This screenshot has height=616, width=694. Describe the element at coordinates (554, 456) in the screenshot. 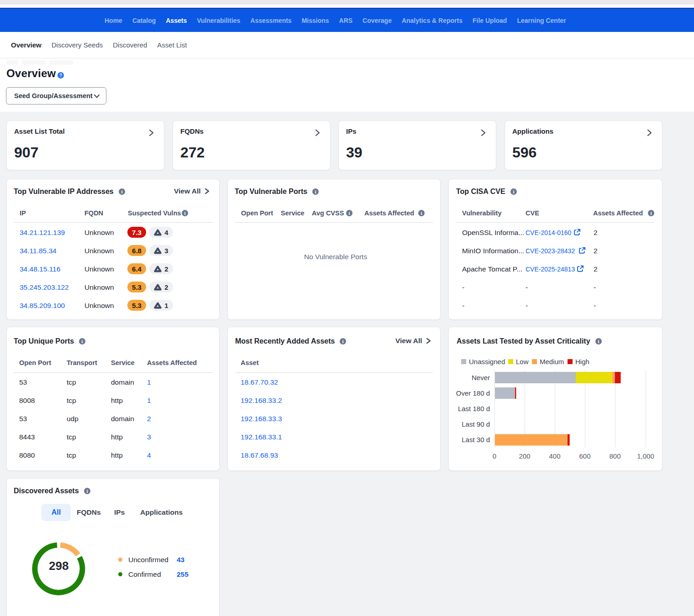

I see `svg-text: 400` at that location.